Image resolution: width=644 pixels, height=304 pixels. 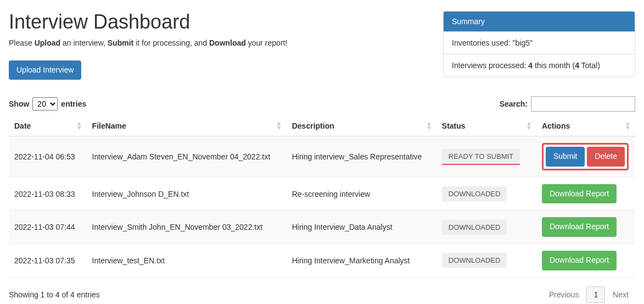 What do you see at coordinates (48, 228) in the screenshot?
I see `cell-date: 2022-11-03 07:44` at bounding box center [48, 228].